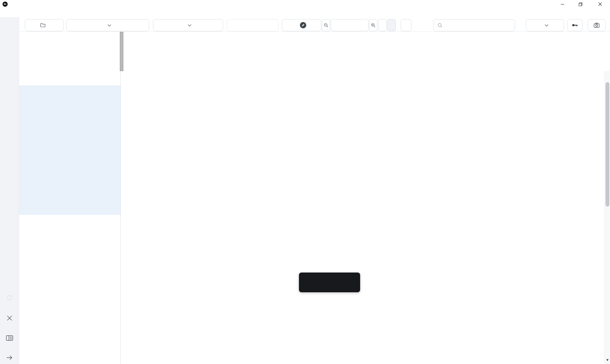 This screenshot has height=364, width=610. I want to click on refresh-icon, so click(10, 298).